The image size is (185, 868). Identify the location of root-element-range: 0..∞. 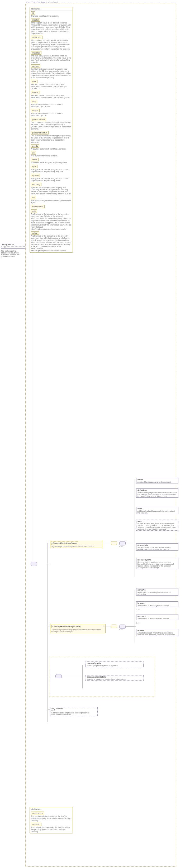
(13, 247).